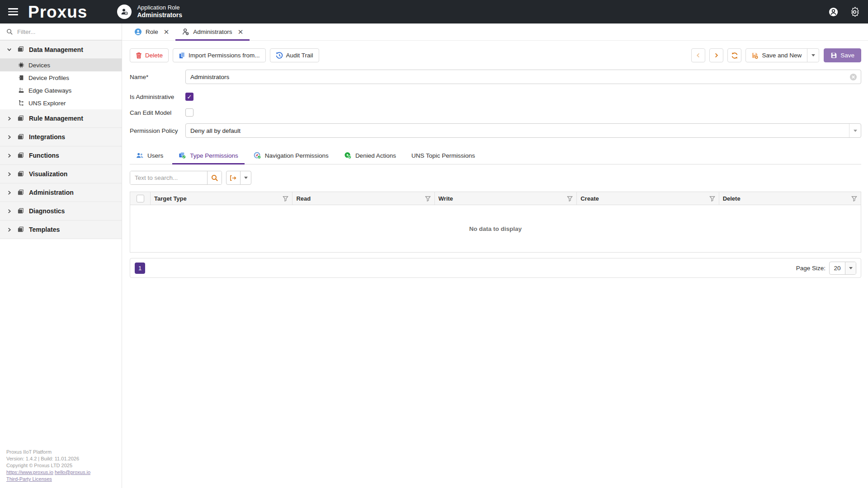 Image resolution: width=868 pixels, height=488 pixels. Describe the element at coordinates (152, 32) in the screenshot. I see `tab-role: Role ✕` at that location.